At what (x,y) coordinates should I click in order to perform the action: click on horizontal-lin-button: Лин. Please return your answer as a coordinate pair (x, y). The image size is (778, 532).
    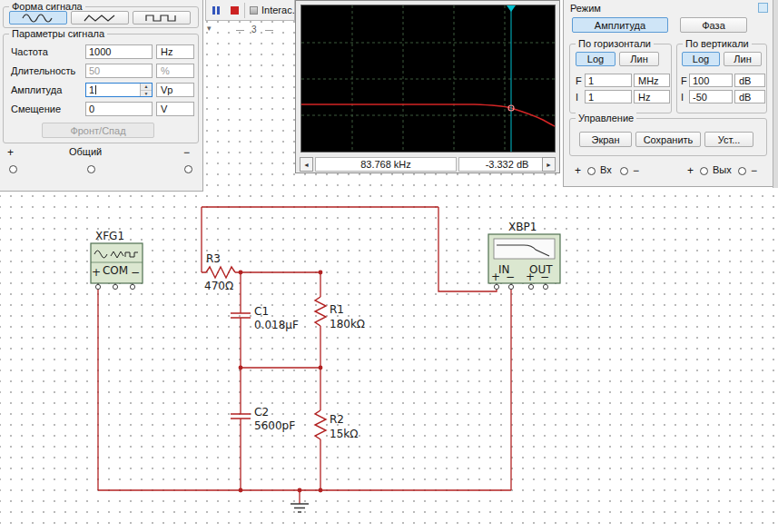
    Looking at the image, I should click on (639, 59).